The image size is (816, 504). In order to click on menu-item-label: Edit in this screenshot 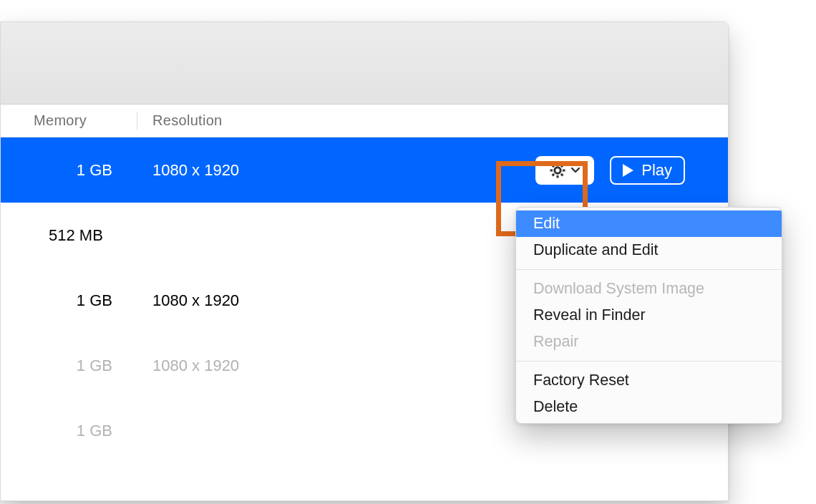, I will do `click(547, 223)`.